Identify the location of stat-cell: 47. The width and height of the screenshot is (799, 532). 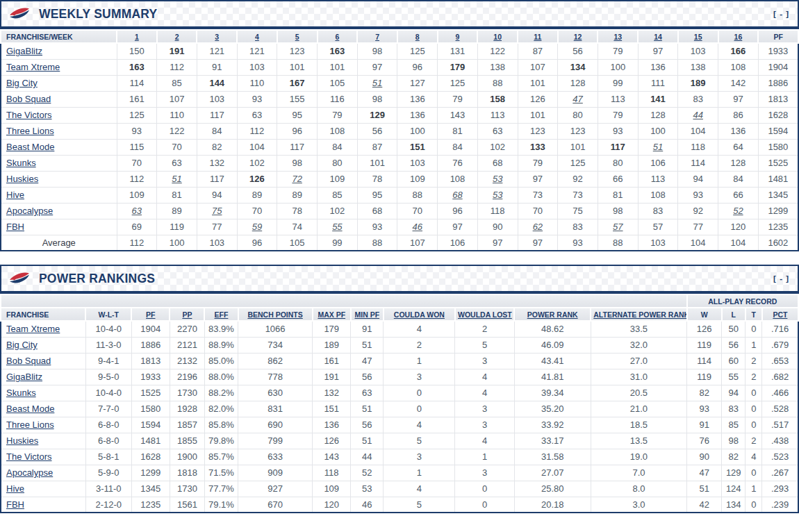
(367, 361).